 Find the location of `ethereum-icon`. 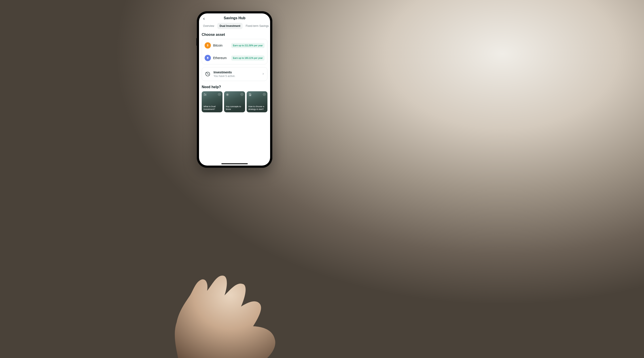

ethereum-icon is located at coordinates (208, 58).